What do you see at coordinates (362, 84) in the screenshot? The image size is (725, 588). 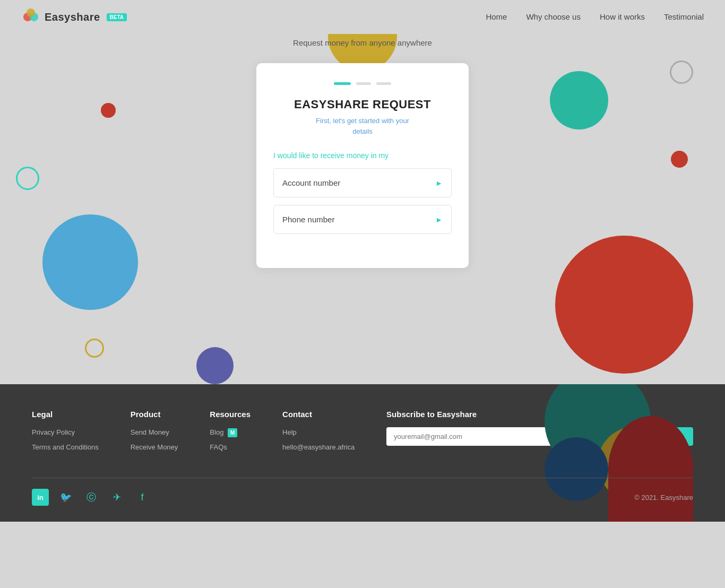 I see `card-steps` at bounding box center [362, 84].